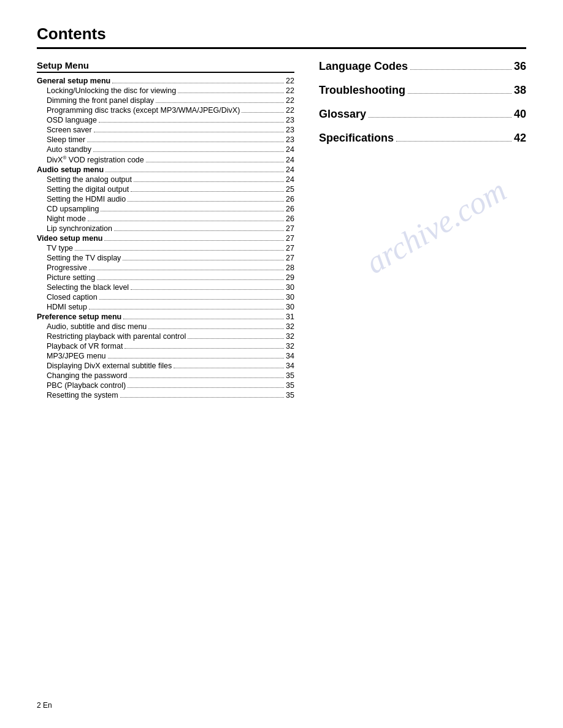 The height and width of the screenshot is (728, 563). What do you see at coordinates (166, 120) in the screenshot?
I see `list-item: OSD language23` at bounding box center [166, 120].